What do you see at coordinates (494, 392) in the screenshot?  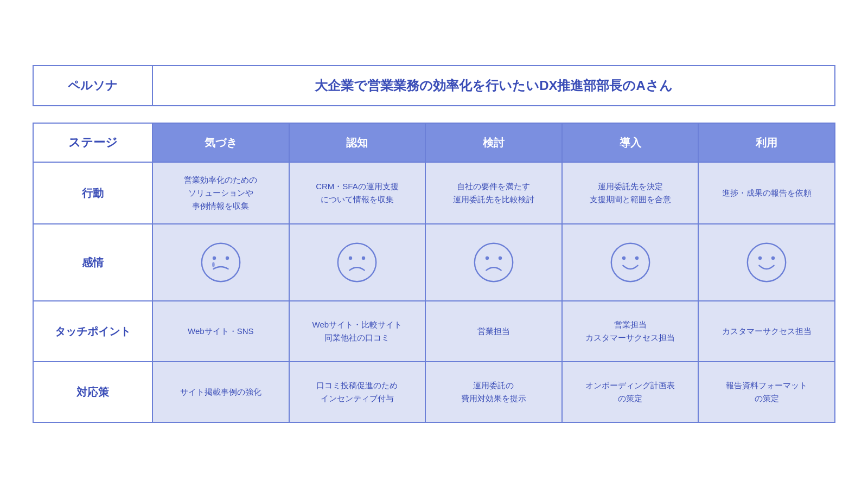 I see `taiousaku-cell-2: 運用委託の 費用対効果を提示` at bounding box center [494, 392].